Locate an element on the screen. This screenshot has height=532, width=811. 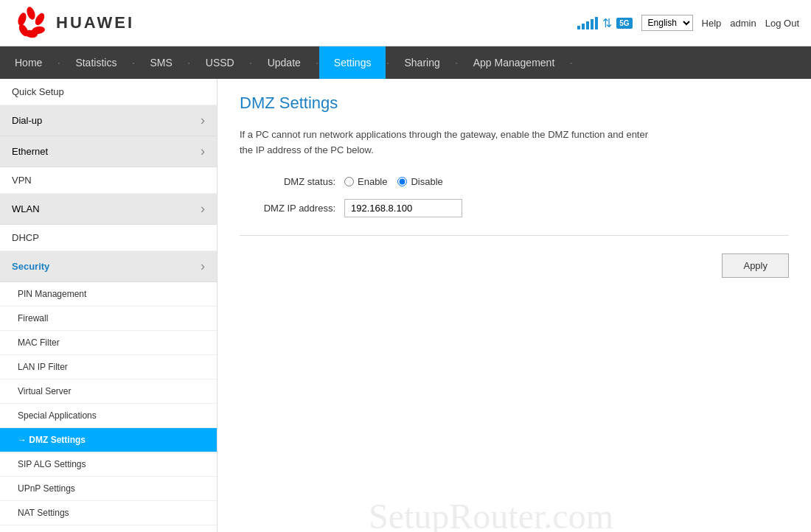
nav-settings: Settings is located at coordinates (352, 63).